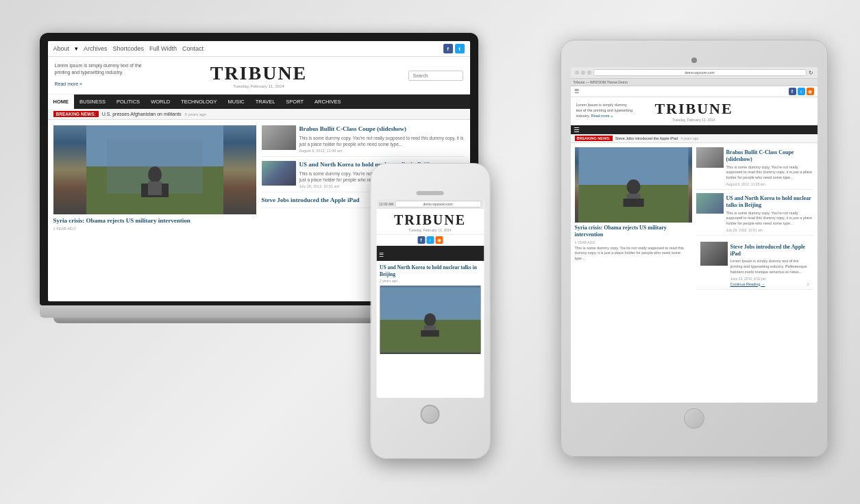 This screenshot has width=860, height=504. What do you see at coordinates (604, 111) in the screenshot?
I see `tablet-tagline: Lorem Ipsum is simply dummy text of the …` at bounding box center [604, 111].